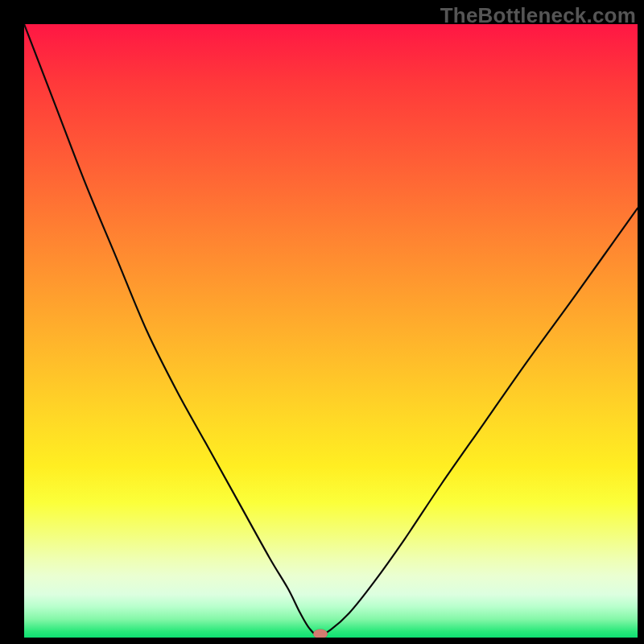 This screenshot has width=644, height=644. What do you see at coordinates (320, 633) in the screenshot?
I see `sweet-spot-marker` at bounding box center [320, 633].